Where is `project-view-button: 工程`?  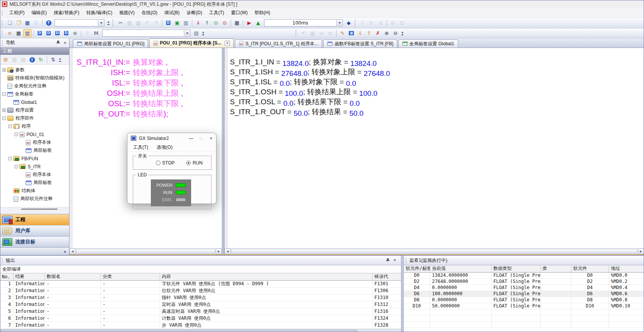 project-view-button: 工程 is located at coordinates (35, 219).